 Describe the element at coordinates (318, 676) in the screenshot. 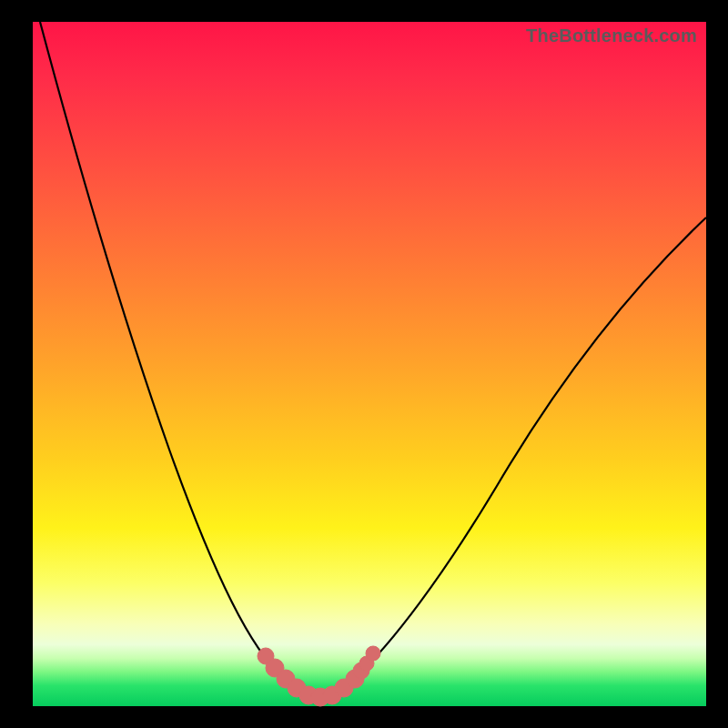

I see `marker-group` at that location.